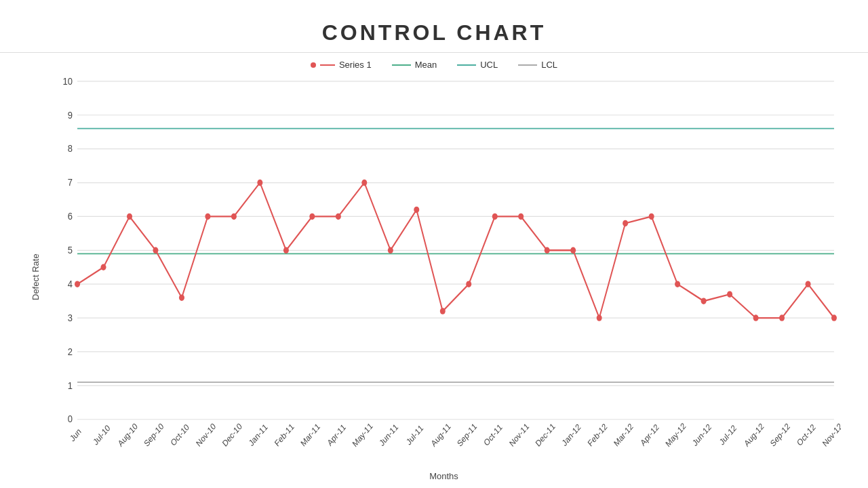 The image size is (868, 488). What do you see at coordinates (341, 65) in the screenshot?
I see `legend-series1: Series 1` at bounding box center [341, 65].